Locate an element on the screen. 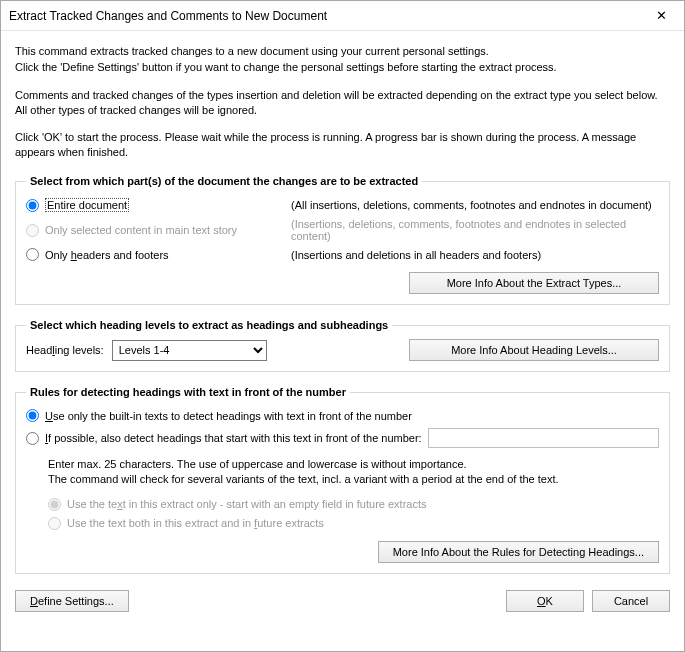 The width and height of the screenshot is (685, 652). intro-line: This command extracts tracked changes to… is located at coordinates (342, 52).